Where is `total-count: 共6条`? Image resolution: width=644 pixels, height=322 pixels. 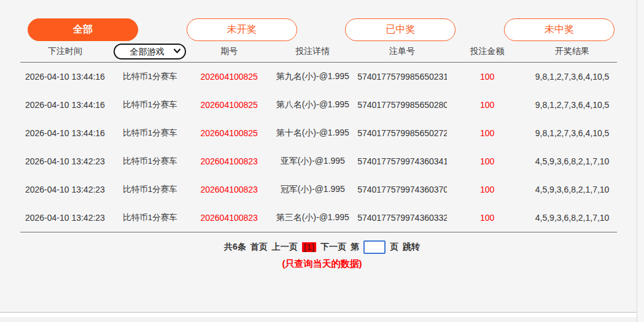
total-count: 共6条 is located at coordinates (235, 247).